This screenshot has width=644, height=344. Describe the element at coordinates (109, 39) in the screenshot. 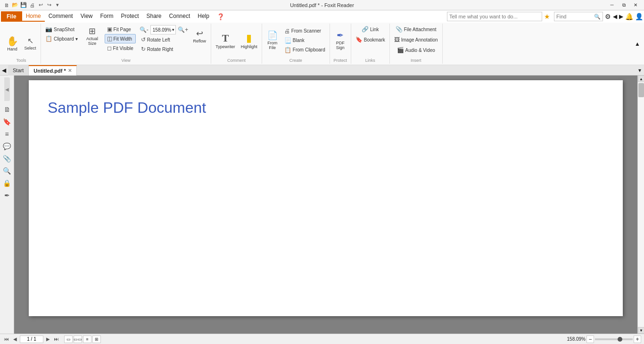

I see `fit-width-icon: ◫` at that location.